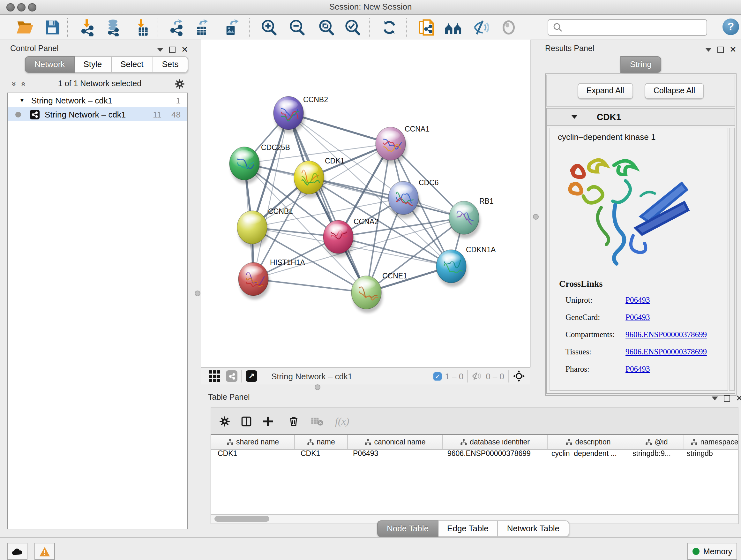 This screenshot has width=741, height=560. What do you see at coordinates (711, 455) in the screenshot?
I see `table-cell: stringdb` at bounding box center [711, 455].